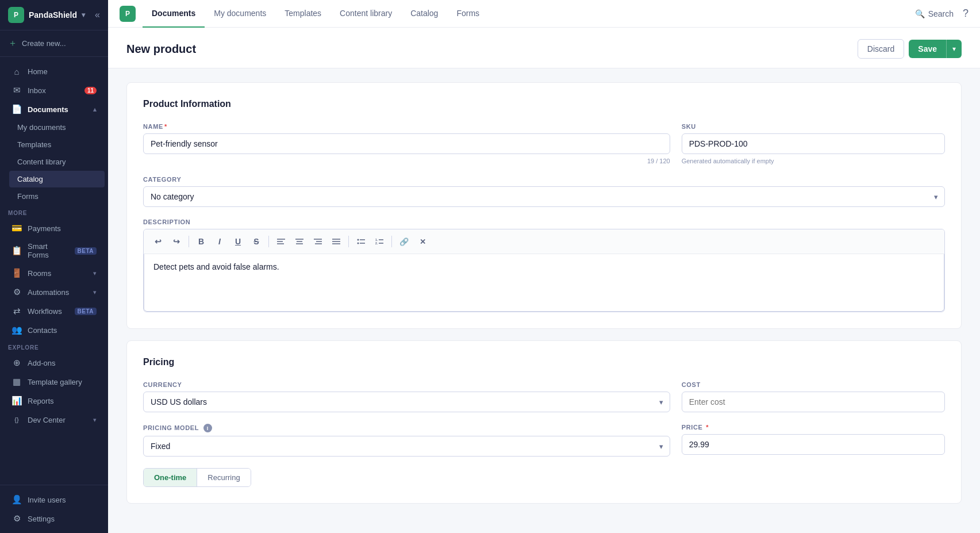  I want to click on topnav-right: 🔍 Search ?, so click(941, 14).